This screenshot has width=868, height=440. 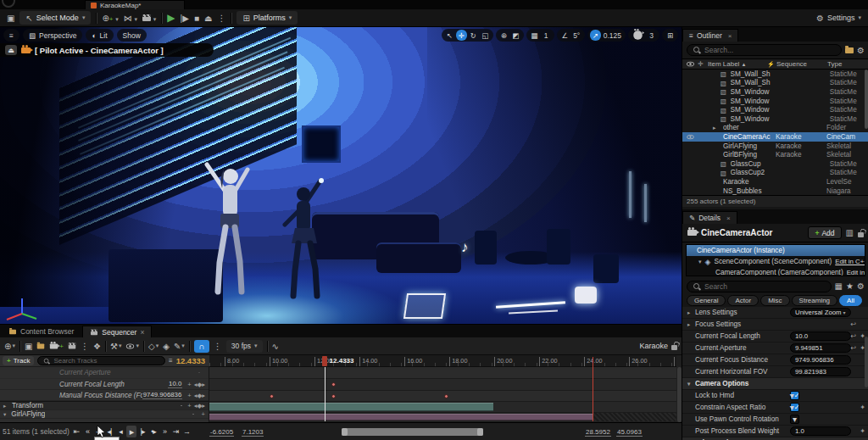 I want to click on column-type: Type, so click(x=834, y=64).